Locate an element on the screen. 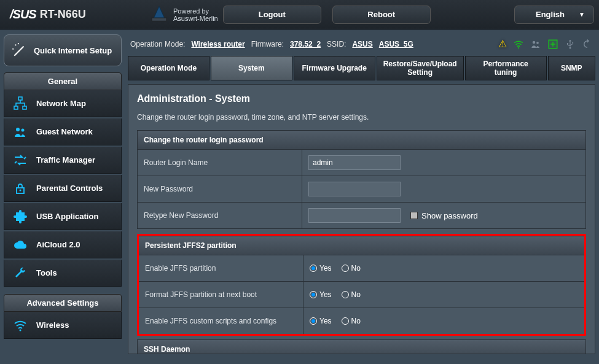 This screenshot has height=364, width=599. checkbox-icon is located at coordinates (414, 215).